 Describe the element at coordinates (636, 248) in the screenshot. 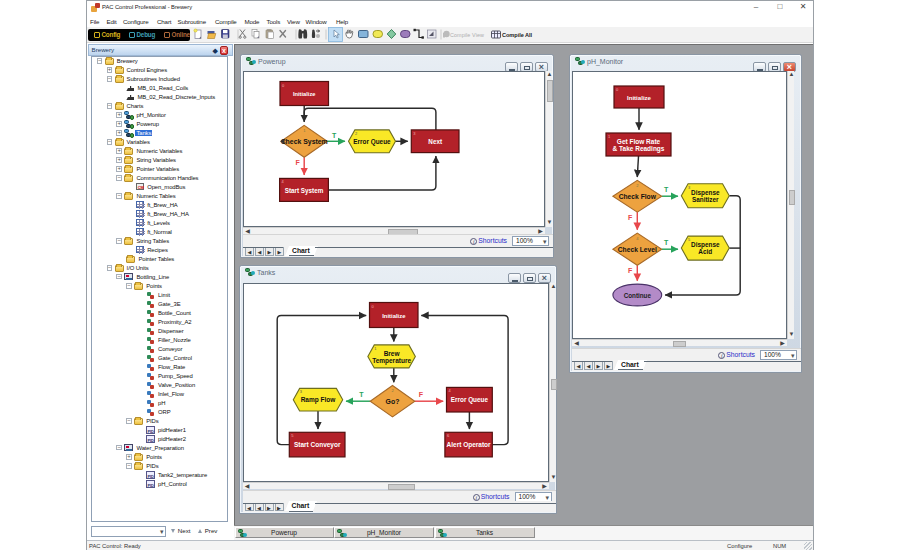

I see `svg-text: Check Level` at that location.